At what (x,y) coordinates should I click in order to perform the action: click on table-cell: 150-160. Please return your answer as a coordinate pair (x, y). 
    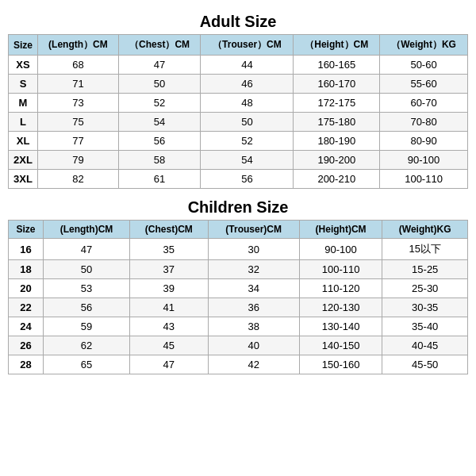
    Looking at the image, I should click on (341, 365).